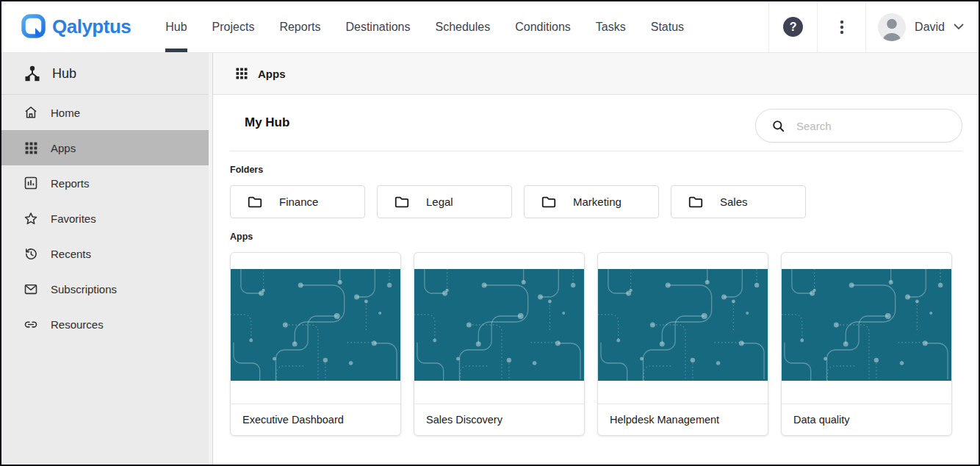 This screenshot has height=466, width=980. What do you see at coordinates (842, 27) in the screenshot?
I see `kebab-icon` at bounding box center [842, 27].